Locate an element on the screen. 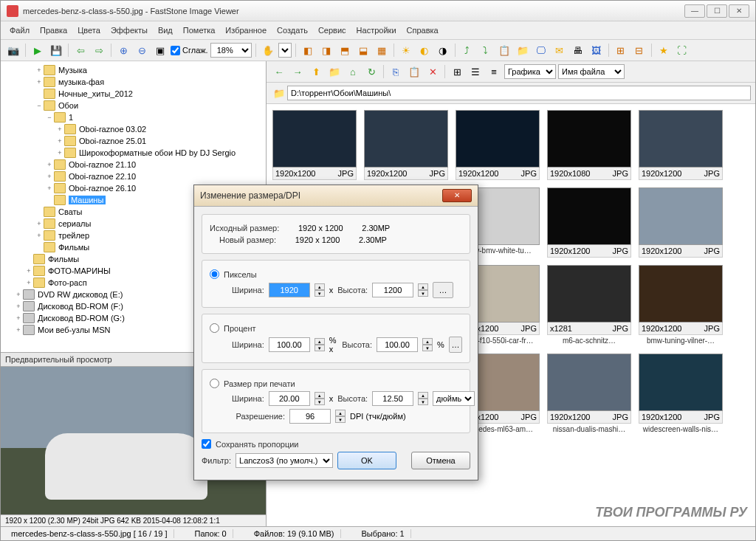 This screenshot has width=756, height=541. prev-icon: ⇦ is located at coordinates (80, 50).